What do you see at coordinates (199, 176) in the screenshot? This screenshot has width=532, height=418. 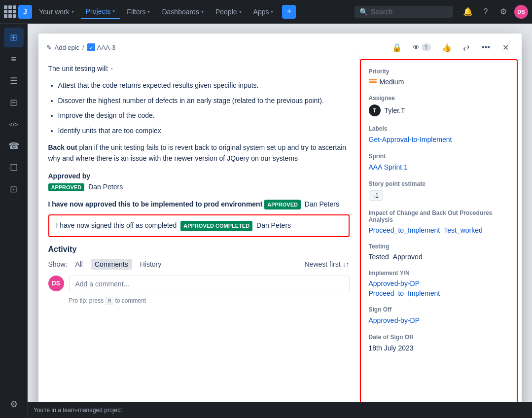 I see `approved-by-title: Approved by` at bounding box center [199, 176].